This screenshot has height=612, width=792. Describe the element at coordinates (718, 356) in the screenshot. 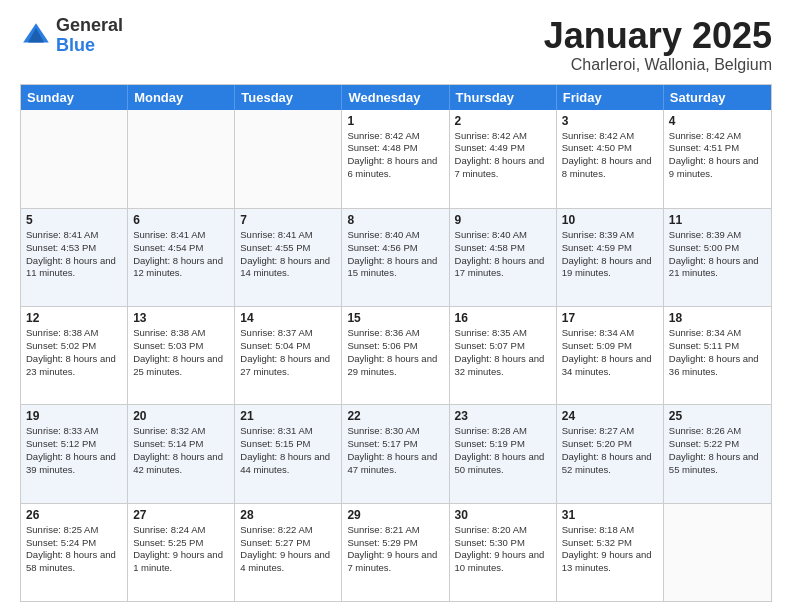

I see `day-cell-18: 18Sunrise: 8:34 AMSunset: 5:11 PMDayligh…` at that location.